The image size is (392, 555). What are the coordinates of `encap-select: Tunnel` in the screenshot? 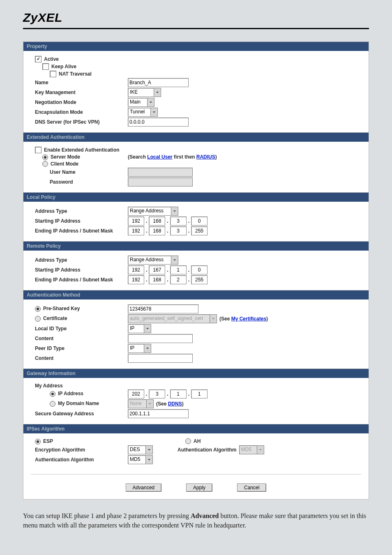 It's located at (143, 112).